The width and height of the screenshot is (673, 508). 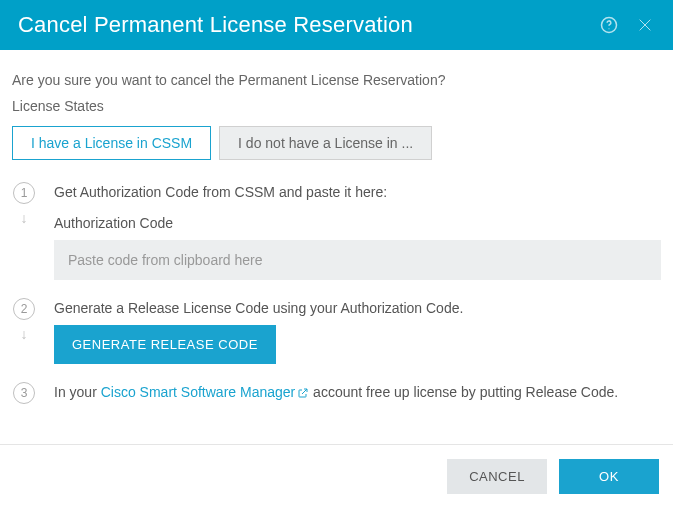 I want to click on step-number: 1, so click(x=24, y=193).